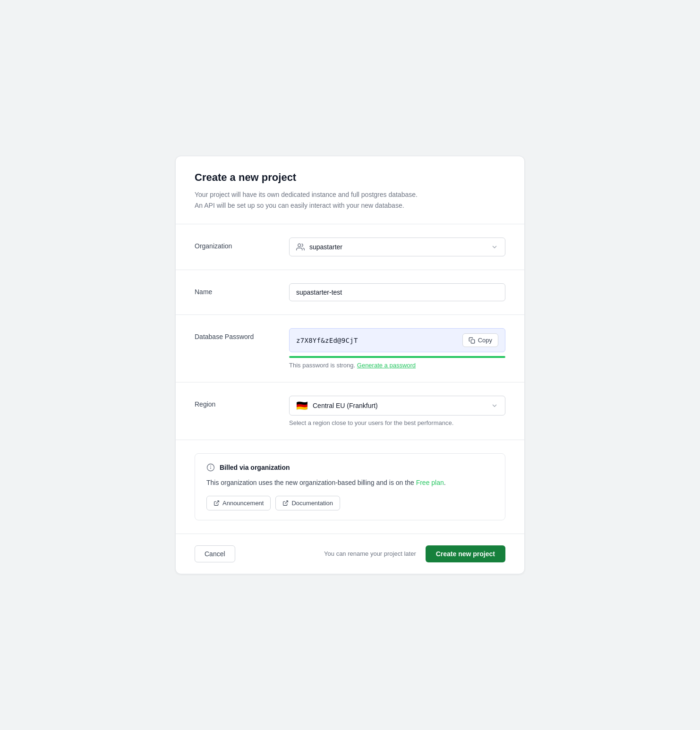 The height and width of the screenshot is (730, 700). What do you see at coordinates (232, 402) in the screenshot?
I see `region-label: Region` at bounding box center [232, 402].